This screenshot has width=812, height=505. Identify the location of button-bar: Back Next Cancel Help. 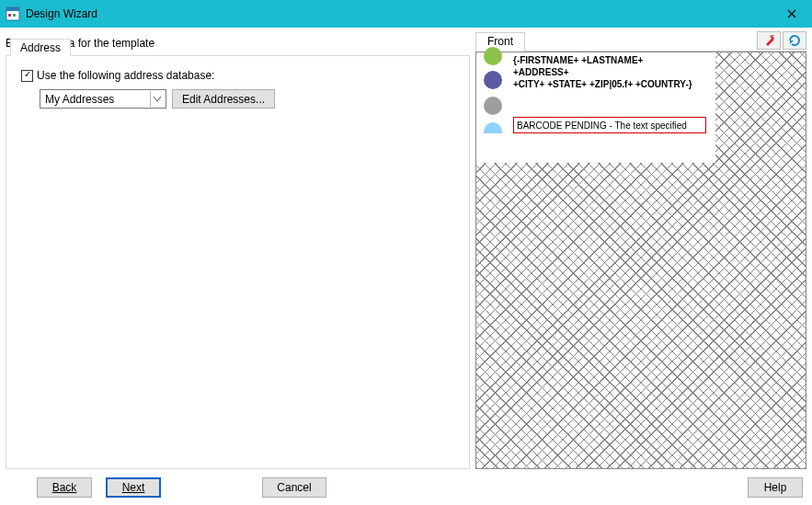
(406, 488).